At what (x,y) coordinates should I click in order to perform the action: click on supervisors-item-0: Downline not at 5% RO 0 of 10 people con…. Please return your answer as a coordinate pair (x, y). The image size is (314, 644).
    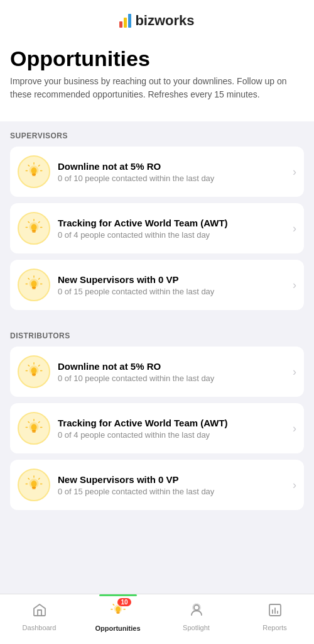
    Looking at the image, I should click on (157, 172).